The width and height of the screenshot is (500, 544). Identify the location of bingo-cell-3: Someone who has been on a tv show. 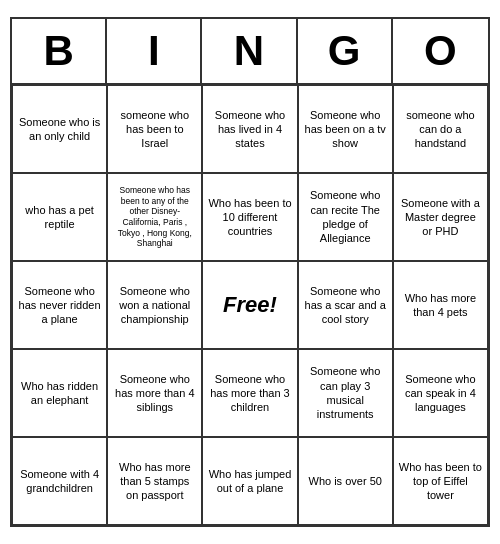
(346, 129).